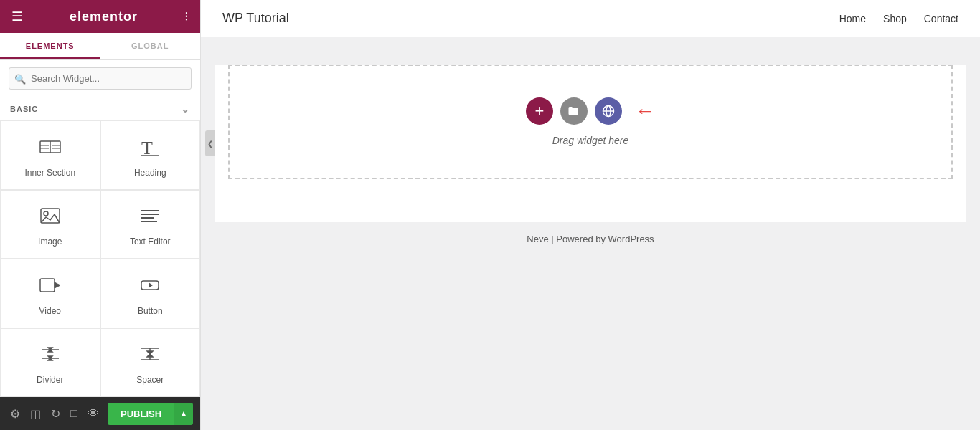 The width and height of the screenshot is (980, 430). Describe the element at coordinates (100, 16) in the screenshot. I see `panel-header: ☰ elementor ⁝` at that location.